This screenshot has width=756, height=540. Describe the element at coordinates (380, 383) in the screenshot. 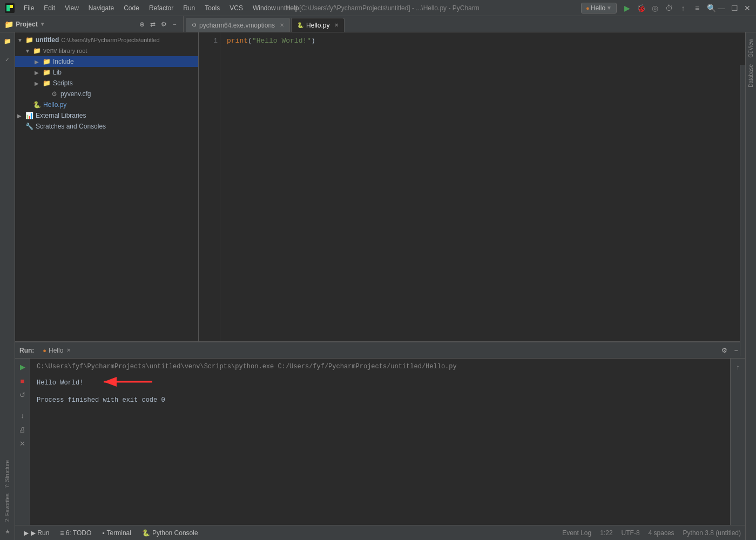

I see `run-hello-output: Hello World!` at that location.